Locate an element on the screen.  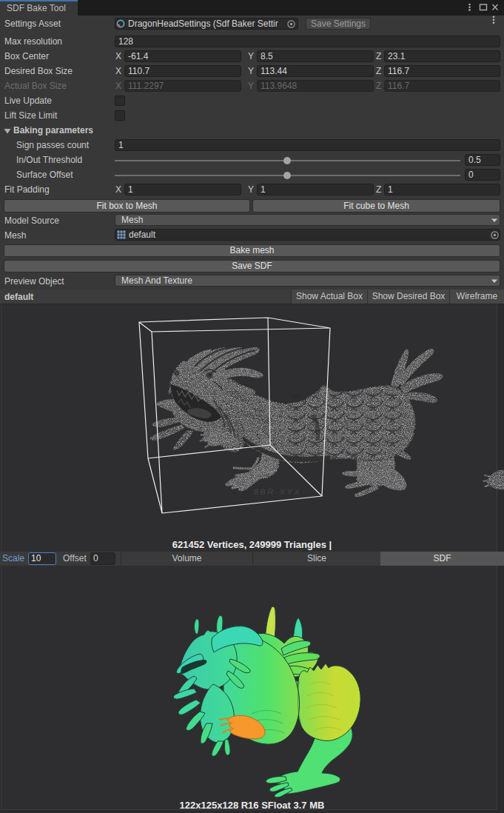
svg-text: 8BR·XYX is located at coordinates (278, 492).